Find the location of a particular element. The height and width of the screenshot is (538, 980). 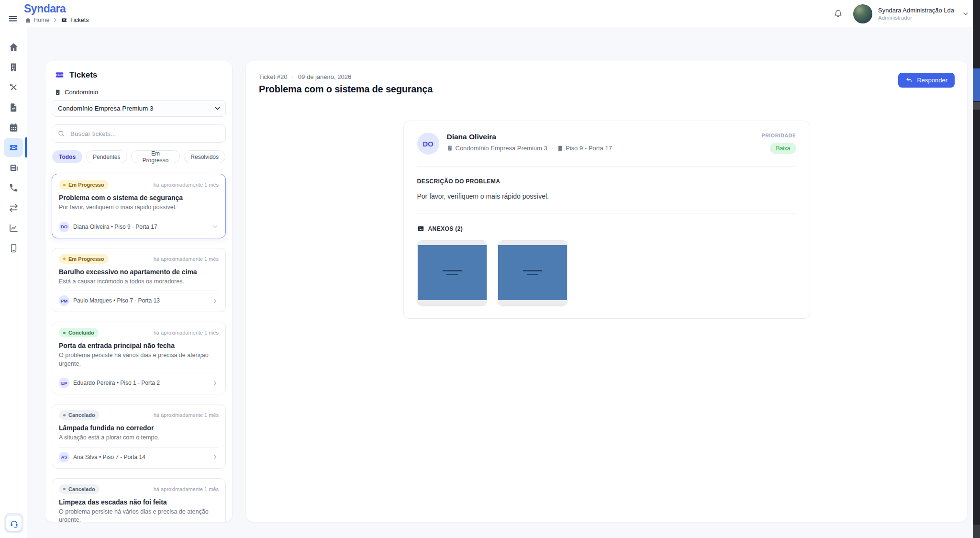

avatar: AS is located at coordinates (64, 457).